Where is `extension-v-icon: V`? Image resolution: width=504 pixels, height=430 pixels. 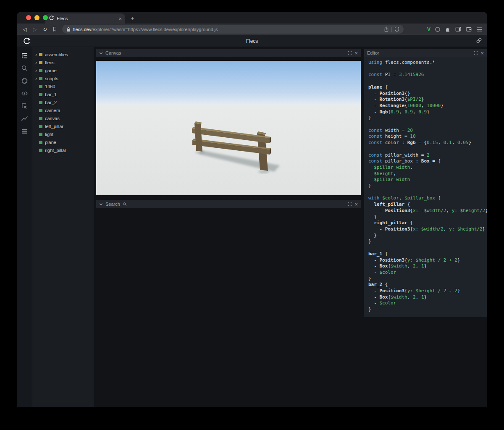
extension-v-icon: V is located at coordinates (429, 29).